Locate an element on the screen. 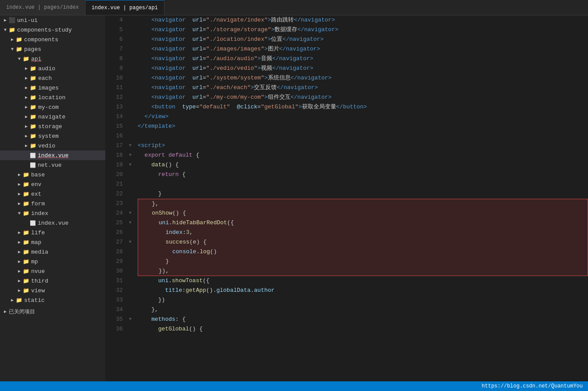 This screenshot has height=391, width=588. sidebar-label: api is located at coordinates (68, 59).